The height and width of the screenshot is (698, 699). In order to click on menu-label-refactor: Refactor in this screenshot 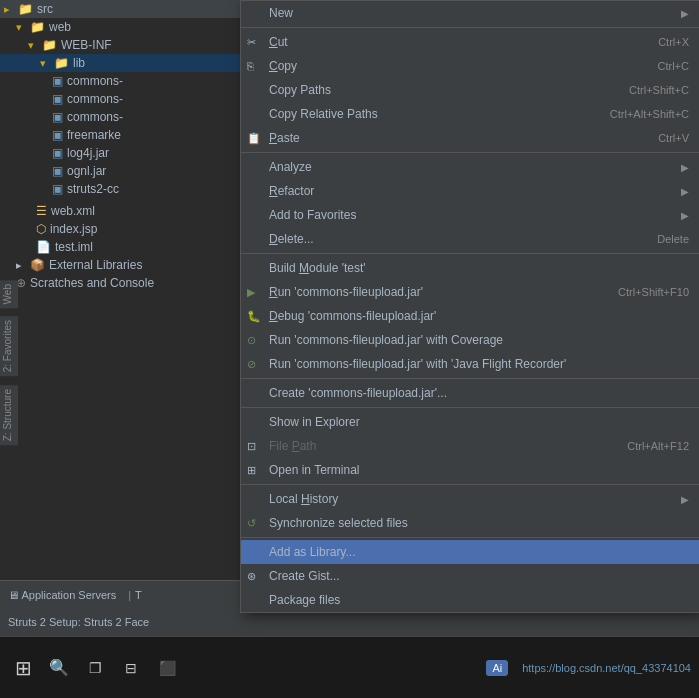, I will do `click(473, 191)`.